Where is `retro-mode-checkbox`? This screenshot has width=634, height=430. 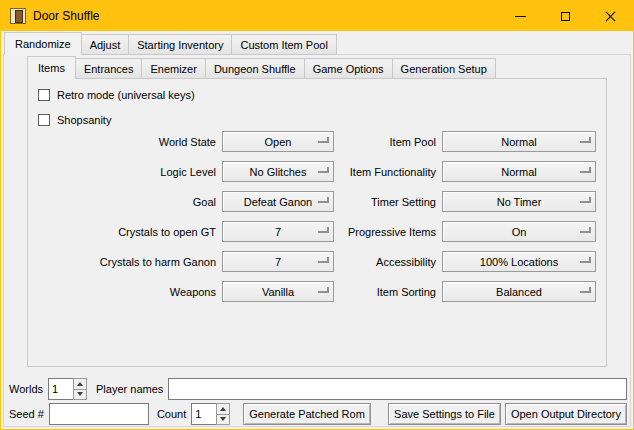 retro-mode-checkbox is located at coordinates (44, 95).